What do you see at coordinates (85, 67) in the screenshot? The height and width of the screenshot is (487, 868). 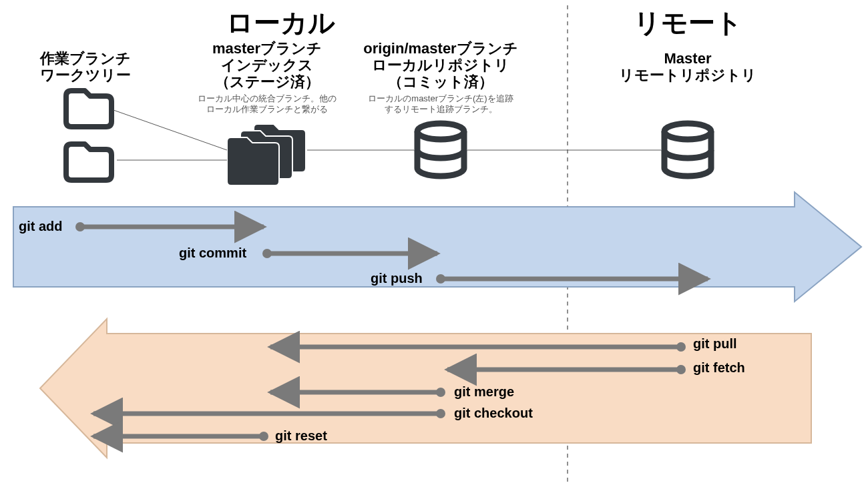 I see `col-worktree-heading: 作業ブランチ ワークツリー` at bounding box center [85, 67].